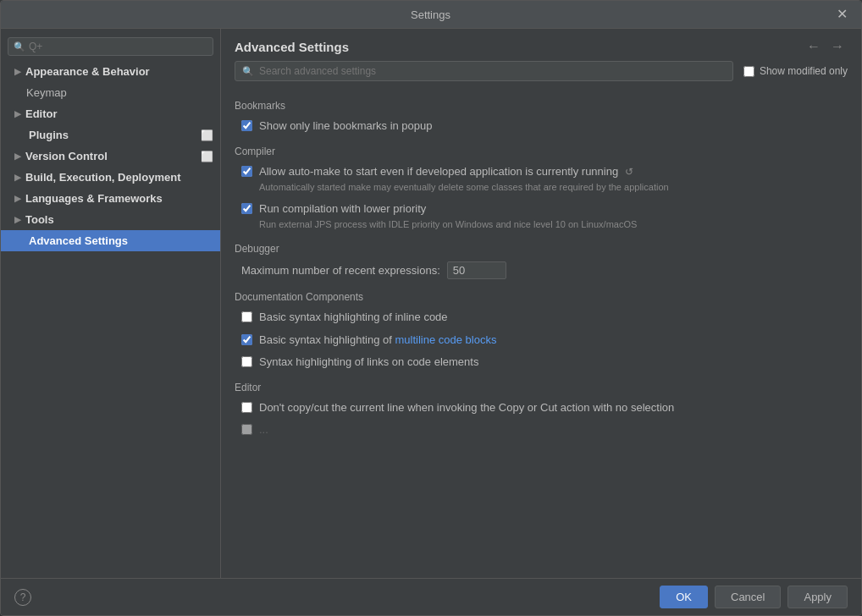 The height and width of the screenshot is (616, 862). Describe the element at coordinates (837, 47) in the screenshot. I see `forward-button: →` at that location.